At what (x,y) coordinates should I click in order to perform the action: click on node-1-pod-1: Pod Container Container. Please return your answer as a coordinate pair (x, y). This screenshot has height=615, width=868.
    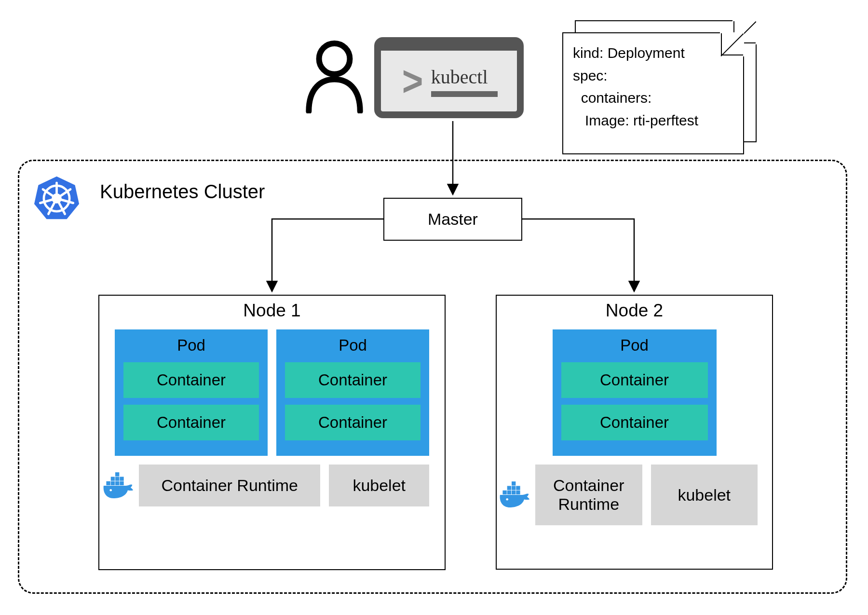
    Looking at the image, I should click on (191, 393).